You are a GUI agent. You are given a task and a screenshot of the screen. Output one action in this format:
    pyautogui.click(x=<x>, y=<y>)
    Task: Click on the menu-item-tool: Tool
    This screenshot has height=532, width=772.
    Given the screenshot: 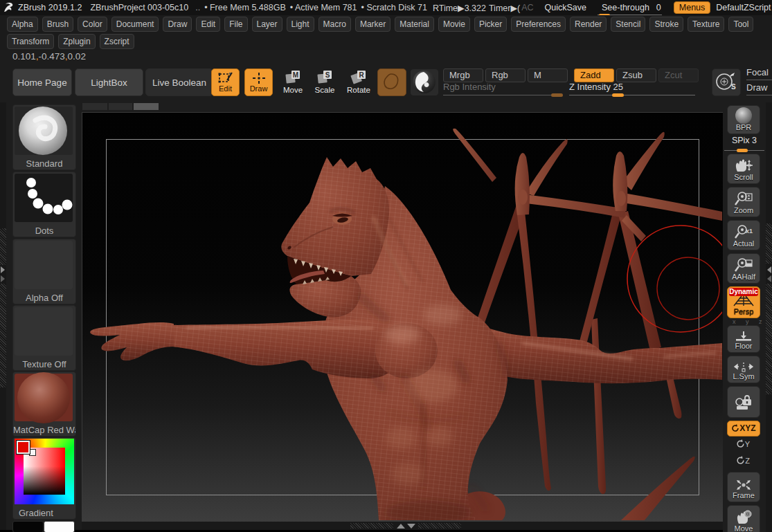 What is the action you would take?
    pyautogui.click(x=741, y=24)
    